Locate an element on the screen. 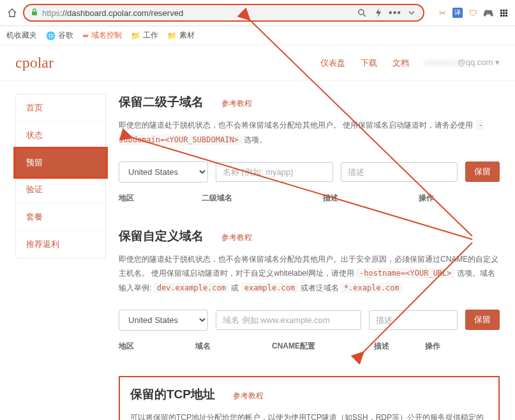 Image resolution: width=515 pixels, height=420 pixels. bookmarks-bar: 机收藏夹 🌐谷歌 ⇴域名控制 📁工作 📁素材 is located at coordinates (258, 36).